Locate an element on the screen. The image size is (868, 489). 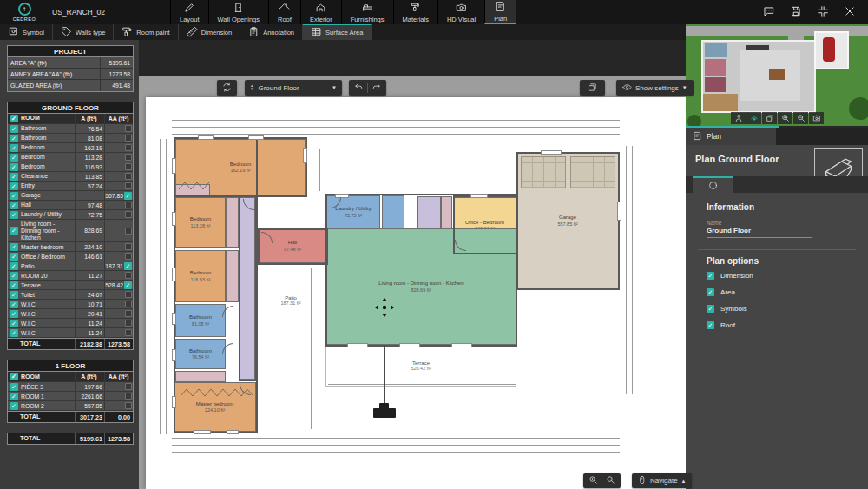
floor-spinner: ▲▼ is located at coordinates (252, 89).